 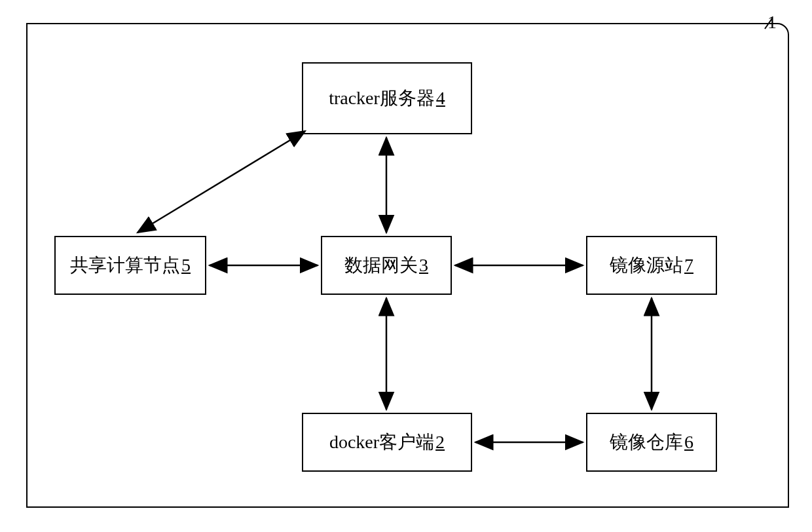 What do you see at coordinates (381, 265) in the screenshot?
I see `gateway-label: 数据网关` at bounding box center [381, 265].